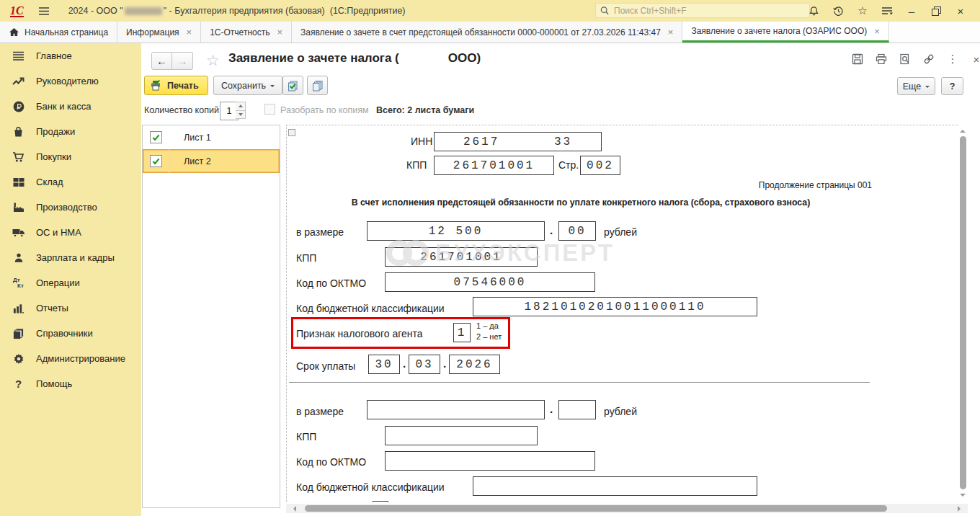 Image resolution: width=980 pixels, height=516 pixels. Describe the element at coordinates (355, 58) in the screenshot. I see `page-title: Заявление о зачете налога (ООО)` at that location.